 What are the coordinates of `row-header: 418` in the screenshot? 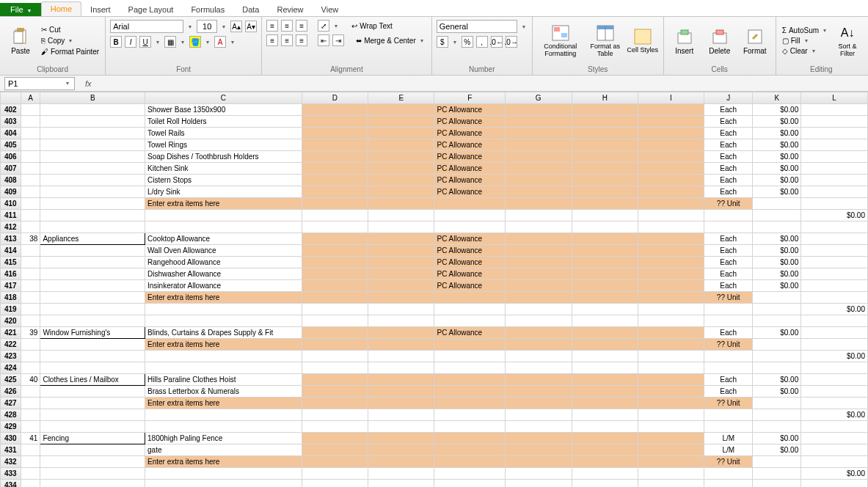 It's located at (11, 298).